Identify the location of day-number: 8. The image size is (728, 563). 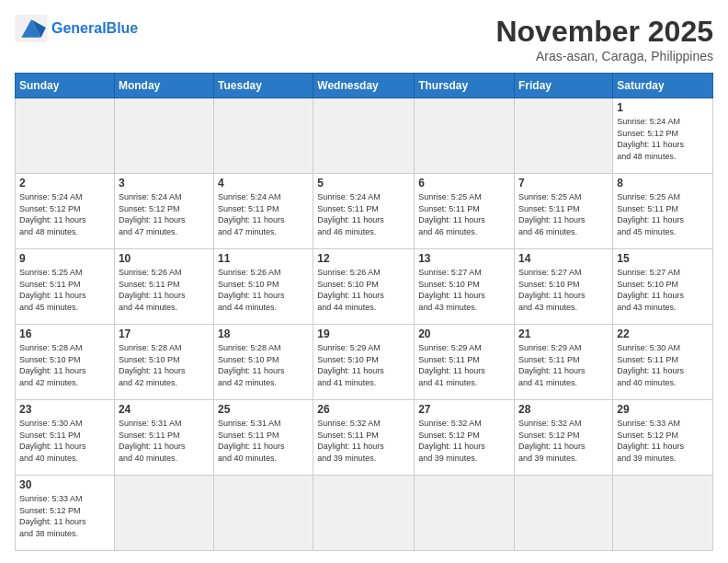
(663, 183).